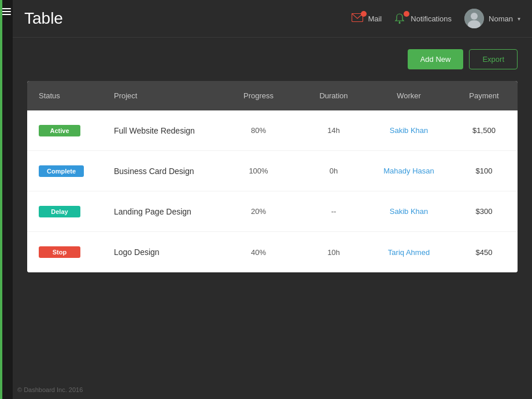  Describe the element at coordinates (375, 19) in the screenshot. I see `mail-label: Mail` at that location.